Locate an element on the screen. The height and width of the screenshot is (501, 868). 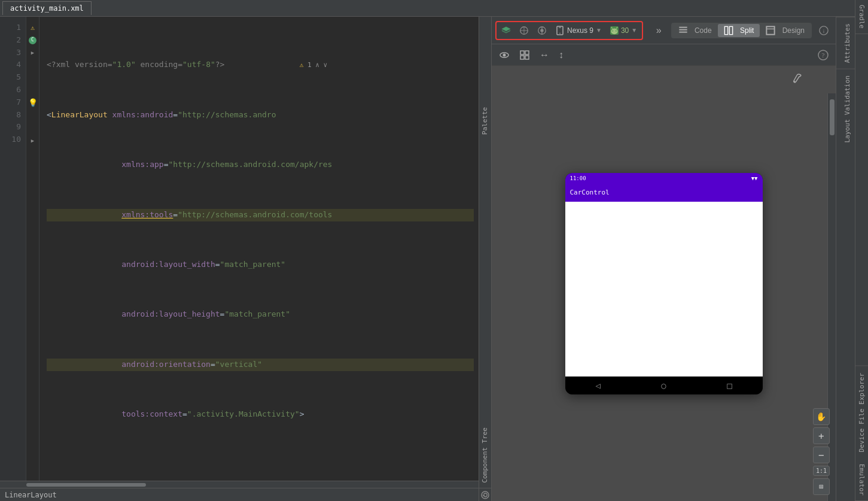
code-horizontal-scrollbar is located at coordinates (239, 484).